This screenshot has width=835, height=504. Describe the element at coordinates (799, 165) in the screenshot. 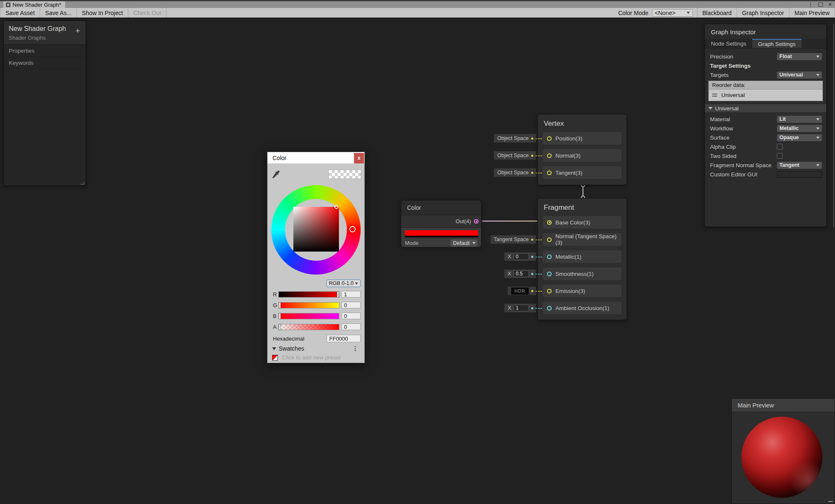

I see `fragment-normal-space-dropdown: Tangent` at that location.